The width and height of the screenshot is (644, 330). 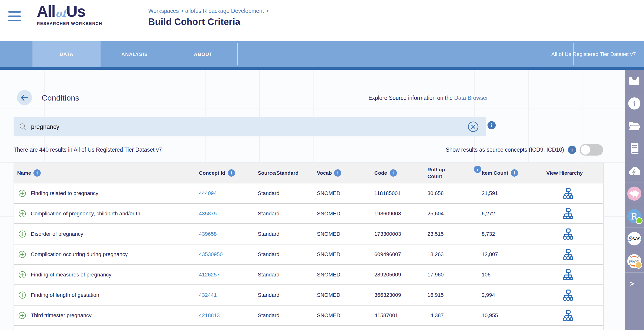 What do you see at coordinates (308, 275) in the screenshot?
I see `table-row: Finding of measures of pregnancy4126257S…` at bounding box center [308, 275].